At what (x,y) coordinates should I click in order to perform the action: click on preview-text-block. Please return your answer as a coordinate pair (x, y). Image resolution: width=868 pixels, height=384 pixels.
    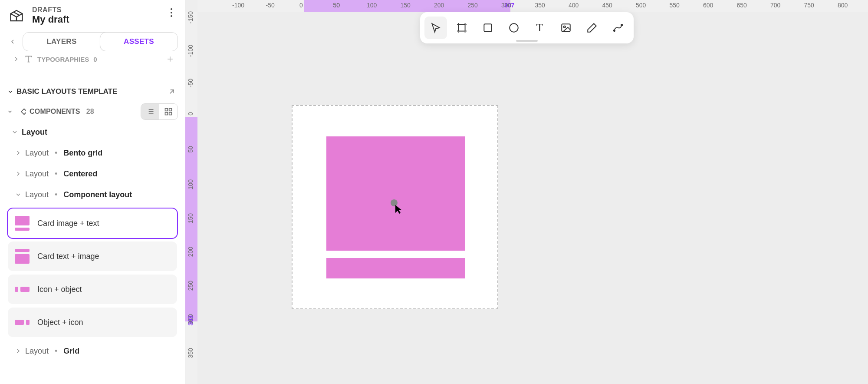
    Looking at the image, I should click on (396, 268).